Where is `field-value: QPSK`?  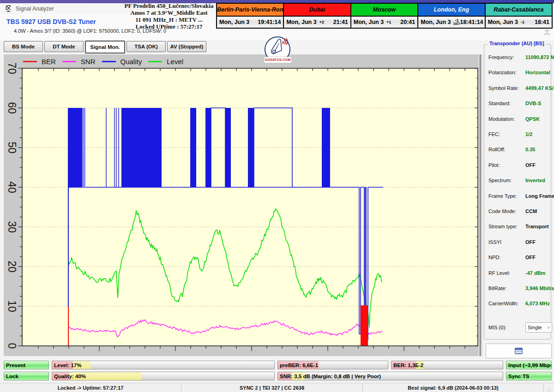
field-value: QPSK is located at coordinates (533, 119).